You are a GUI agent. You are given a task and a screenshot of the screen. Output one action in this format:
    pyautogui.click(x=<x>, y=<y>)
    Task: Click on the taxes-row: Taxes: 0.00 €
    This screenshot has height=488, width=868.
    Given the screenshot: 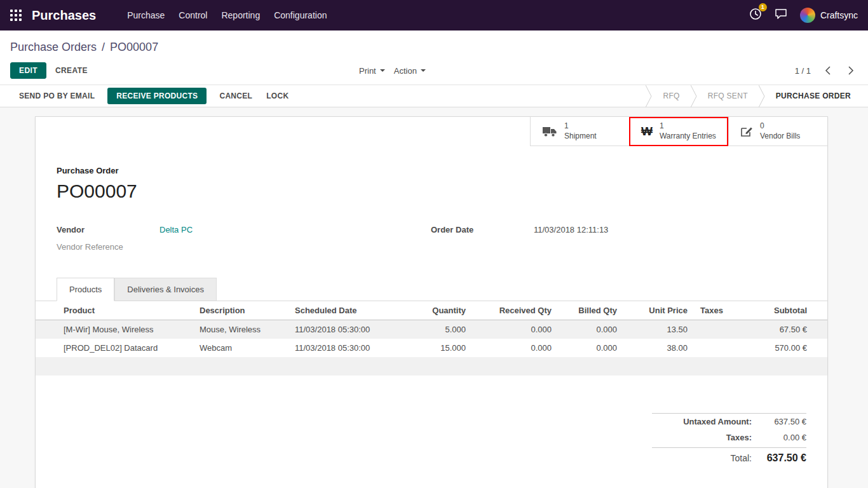 What is the action you would take?
    pyautogui.click(x=729, y=437)
    